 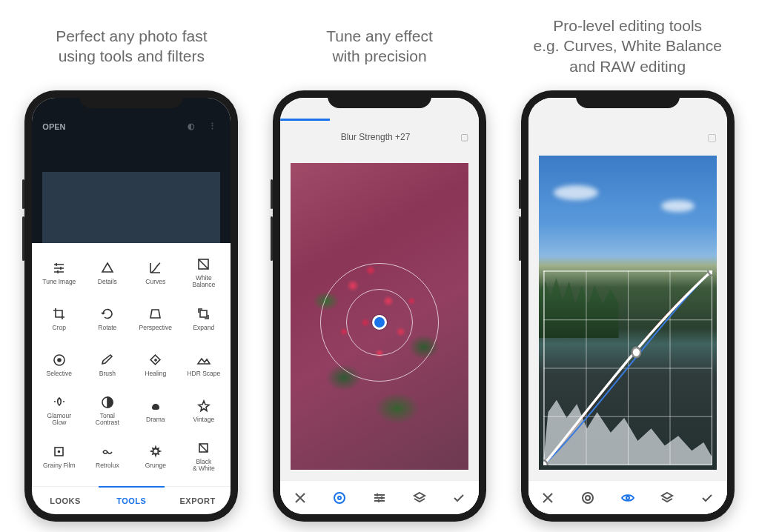 What do you see at coordinates (156, 282) in the screenshot?
I see `tool-label: Curves` at bounding box center [156, 282].